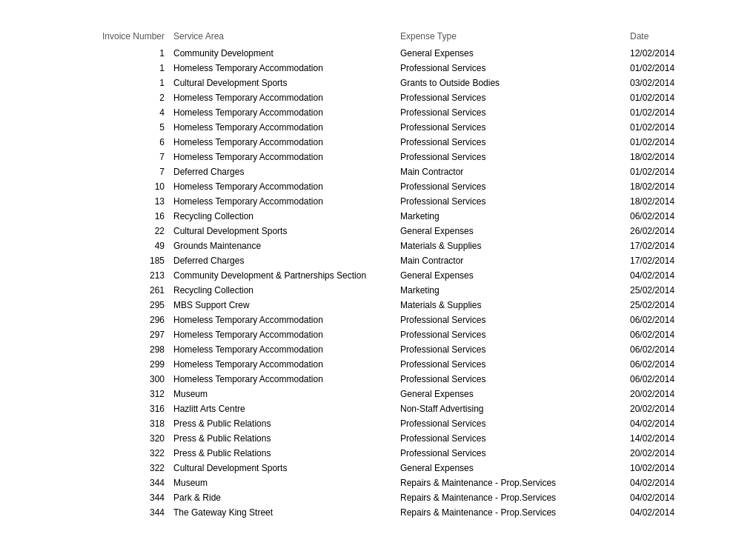 The image size is (756, 534). What do you see at coordinates (378, 261) in the screenshot?
I see `table-row: 185Deferred ChargesMain Contractor17/02/…` at bounding box center [378, 261].